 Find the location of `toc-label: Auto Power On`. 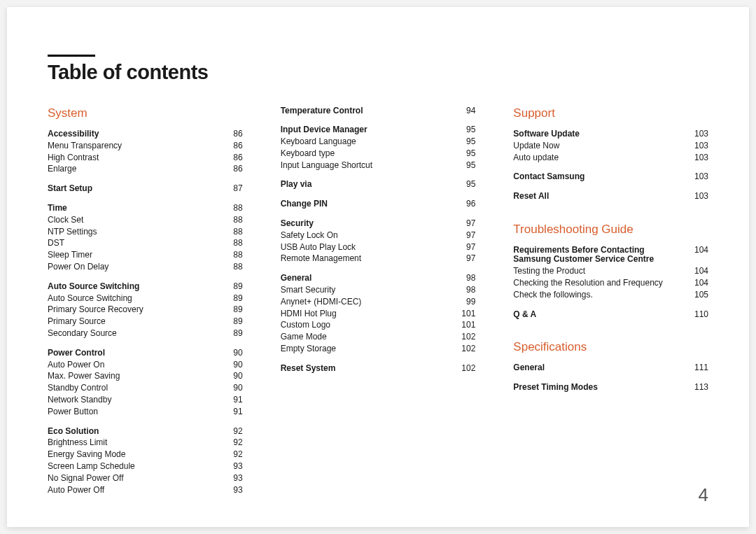

toc-label: Auto Power On is located at coordinates (134, 365).